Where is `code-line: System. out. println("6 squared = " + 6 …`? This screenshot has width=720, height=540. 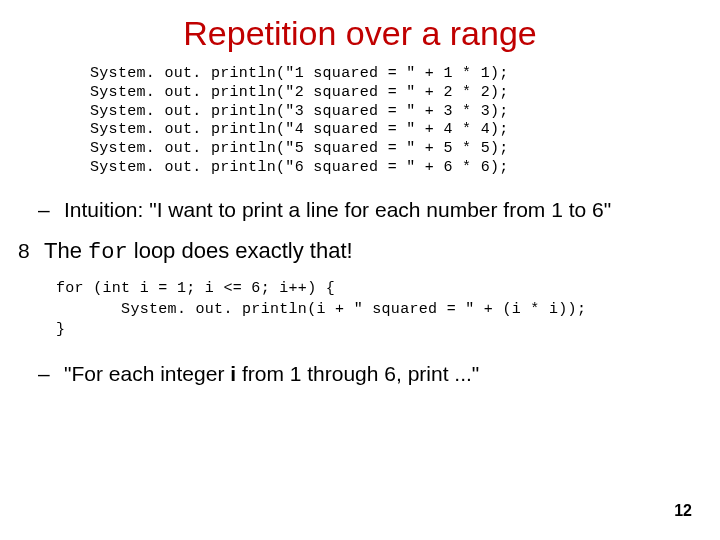
code-line: System. out. println("6 squared = " + 6 … is located at coordinates (300, 168).